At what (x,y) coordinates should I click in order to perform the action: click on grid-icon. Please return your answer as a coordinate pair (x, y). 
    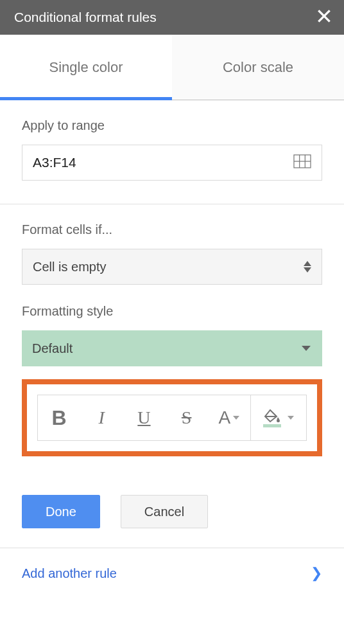
    Looking at the image, I should click on (302, 163).